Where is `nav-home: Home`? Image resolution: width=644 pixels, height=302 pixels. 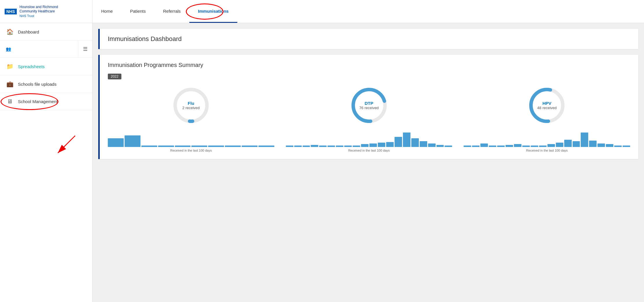 nav-home: Home is located at coordinates (107, 12).